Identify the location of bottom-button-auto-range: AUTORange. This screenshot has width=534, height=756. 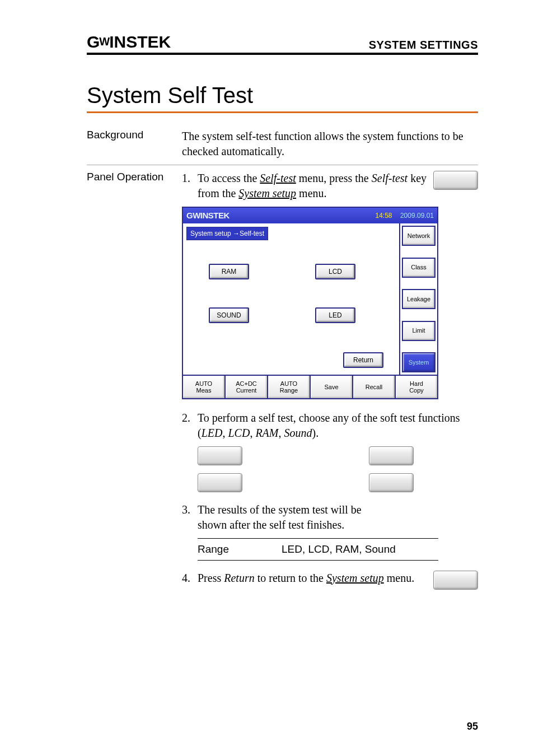
(289, 387).